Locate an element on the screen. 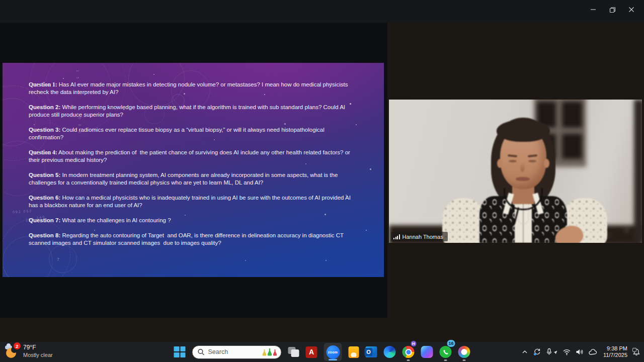 The image size is (644, 362). question-label: Question 1: is located at coordinates (43, 84).